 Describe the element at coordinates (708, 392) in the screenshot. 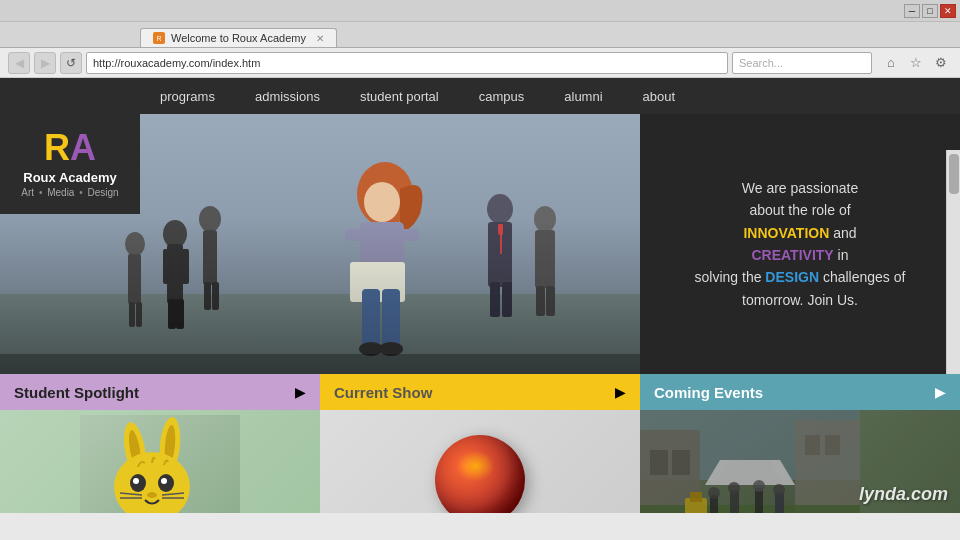

I see `events-title: Coming Events` at that location.